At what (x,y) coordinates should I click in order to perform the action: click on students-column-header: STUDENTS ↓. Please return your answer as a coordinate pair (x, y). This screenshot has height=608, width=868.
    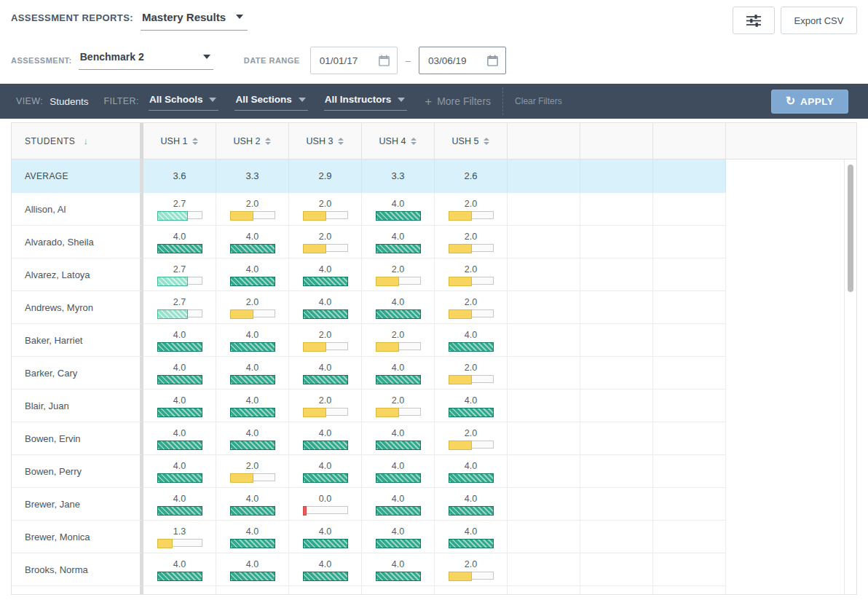
    Looking at the image, I should click on (77, 141).